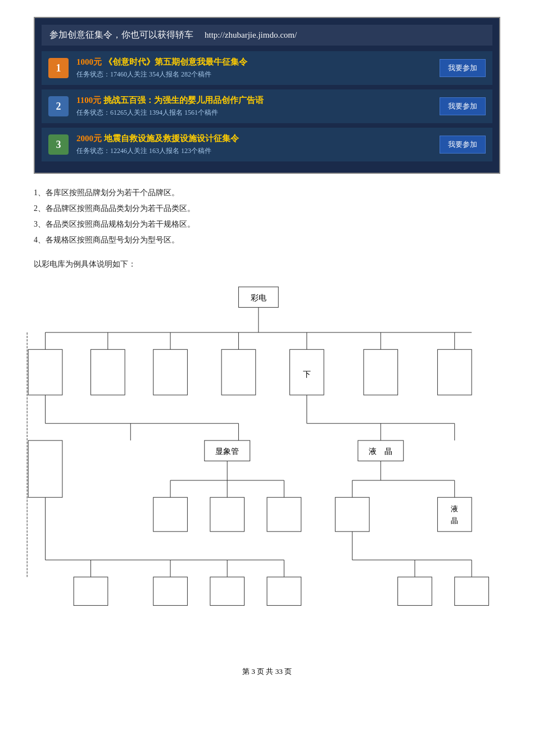 This screenshot has height=756, width=534. I want to click on banner-title-text-2: 挑战五百强：为强生的婴儿用品创作广告语, so click(183, 100).